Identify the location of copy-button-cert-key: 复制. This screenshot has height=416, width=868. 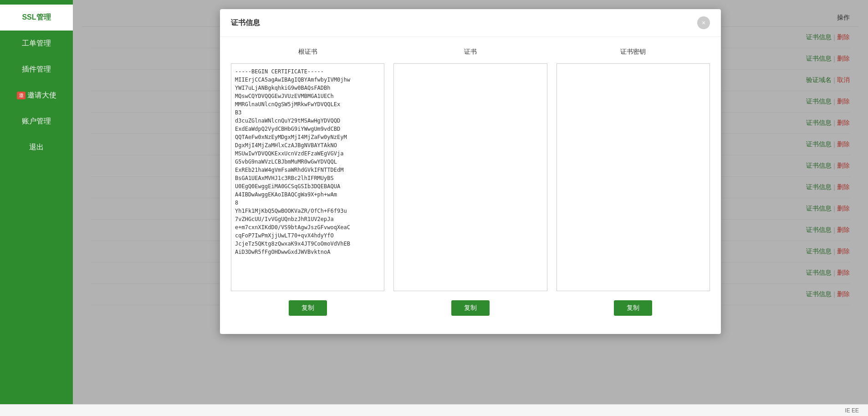
(633, 308).